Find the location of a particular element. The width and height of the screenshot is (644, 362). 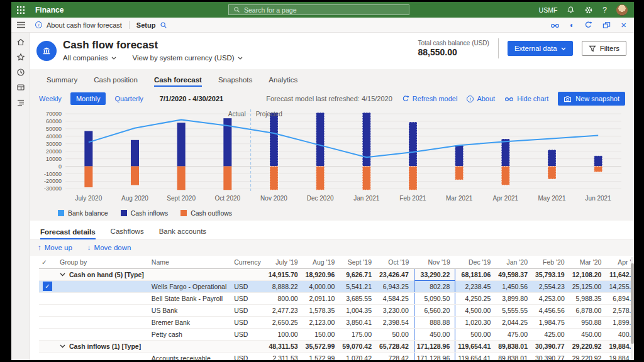

value-cell: 3,685.55 is located at coordinates (358, 298).